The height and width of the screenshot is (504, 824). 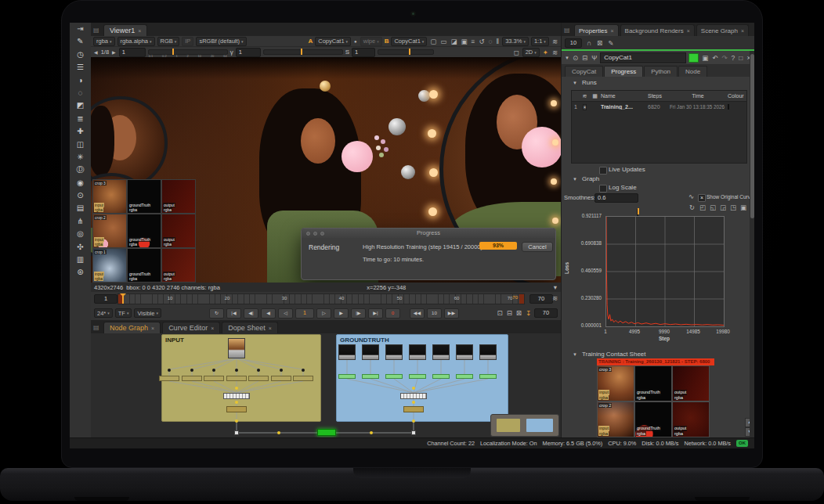 I want to click on viewer-tab: Viewer1 ×, so click(x=125, y=30).